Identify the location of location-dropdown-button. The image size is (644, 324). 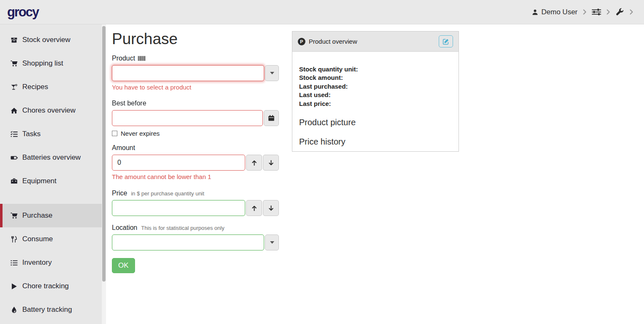
(272, 242).